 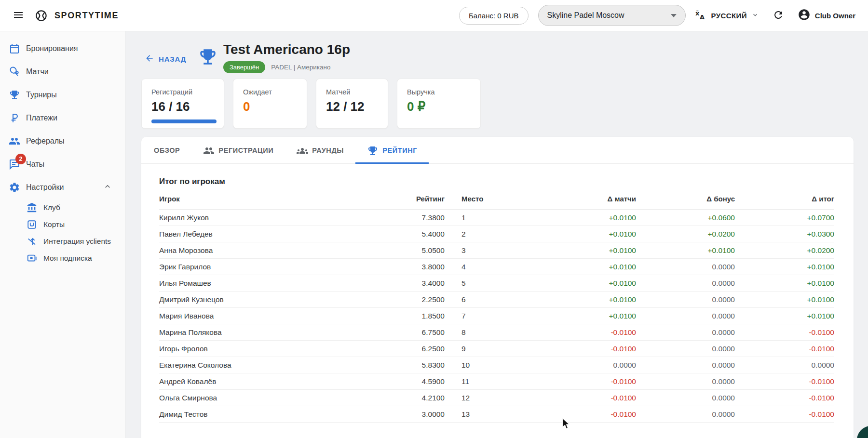 I want to click on cell-place: 3, so click(x=481, y=251).